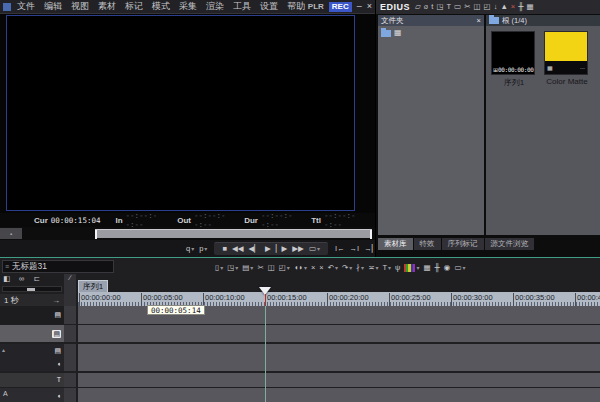 The width and height of the screenshot is (600, 402). Describe the element at coordinates (360, 6) in the screenshot. I see `minimize-button: –` at that location.